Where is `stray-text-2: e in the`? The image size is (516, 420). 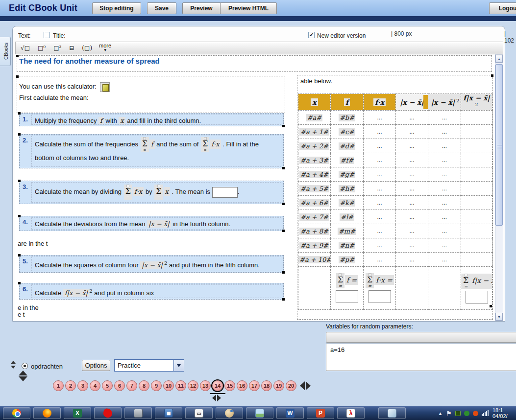
stray-text-2: e in the is located at coordinates (28, 307).